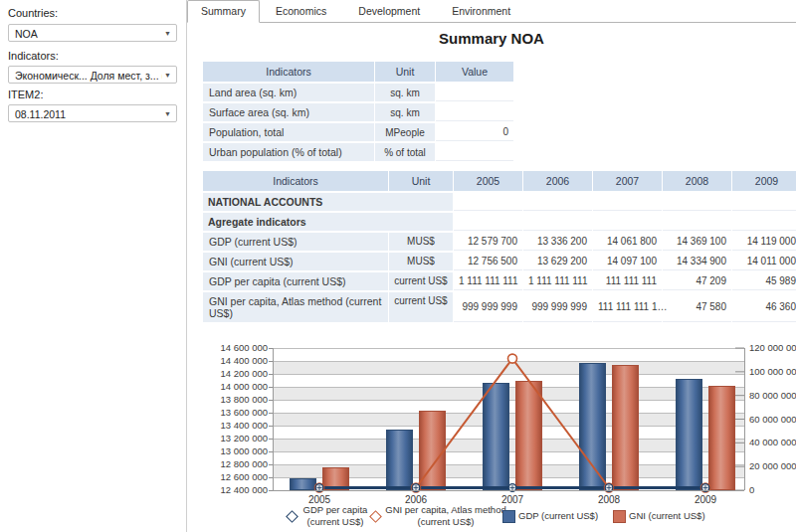  Describe the element at coordinates (764, 242) in the screenshot. I see `value-cell: 14 119 000` at that location.